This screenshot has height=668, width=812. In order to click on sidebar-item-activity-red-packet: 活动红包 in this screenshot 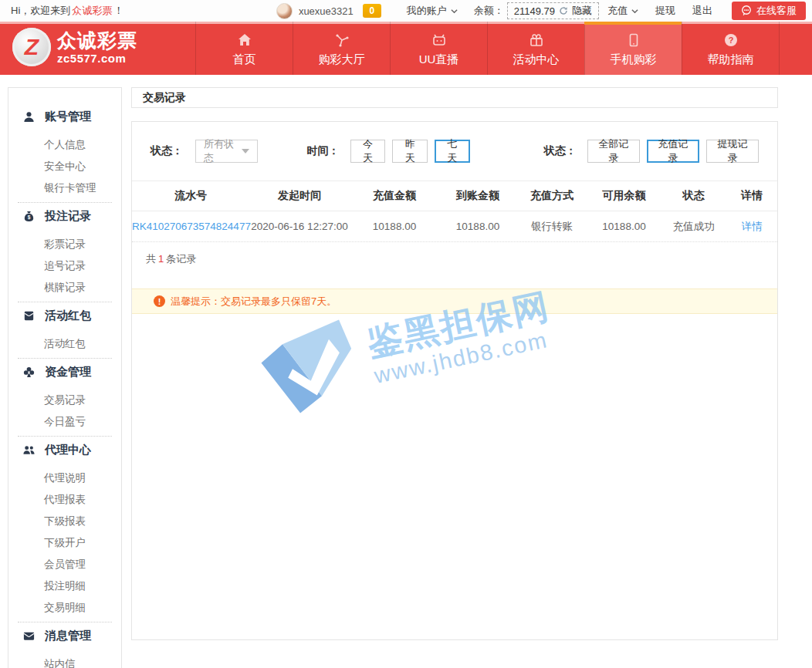, I will do `click(65, 344)`.